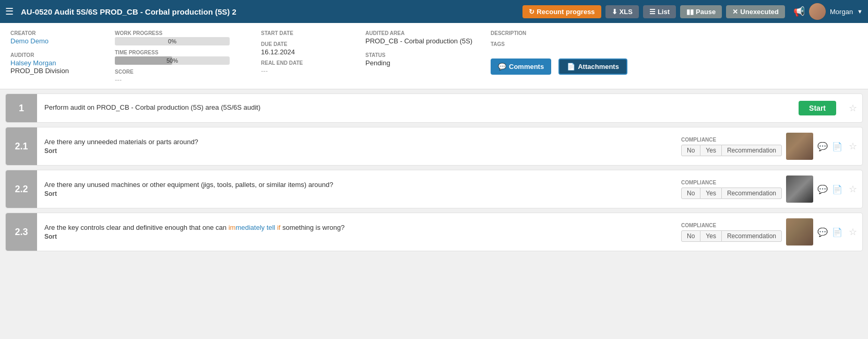 This screenshot has width=868, height=339. What do you see at coordinates (853, 232) in the screenshot?
I see `star-button-23: ☆` at bounding box center [853, 232].